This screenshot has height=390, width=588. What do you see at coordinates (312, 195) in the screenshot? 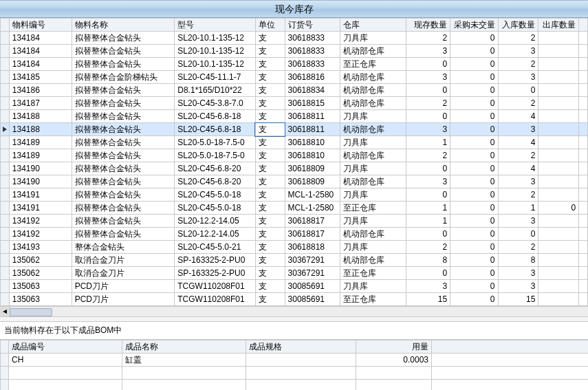
I see `cell: MCL-1-2580` at bounding box center [312, 195].